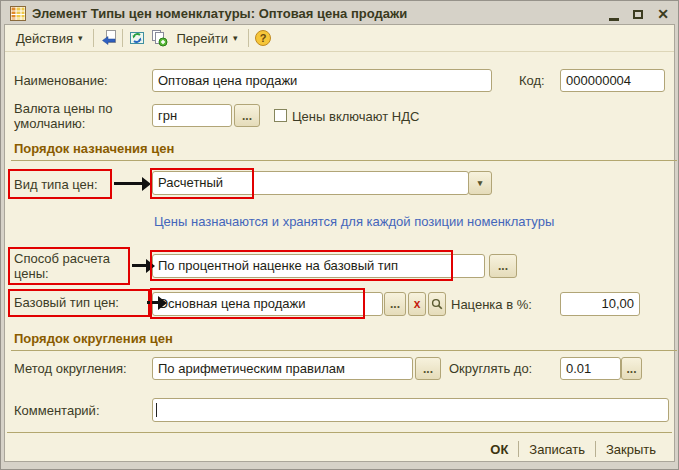 The image size is (679, 470). What do you see at coordinates (203, 38) in the screenshot?
I see `goto-menu-label: Перейти` at bounding box center [203, 38].